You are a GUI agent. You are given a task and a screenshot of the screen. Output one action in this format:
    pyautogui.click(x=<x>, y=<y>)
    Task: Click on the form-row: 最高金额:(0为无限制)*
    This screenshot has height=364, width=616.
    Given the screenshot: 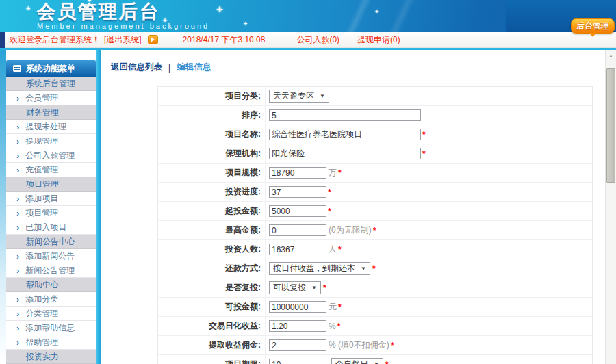 What is the action you would take?
    pyautogui.click(x=375, y=231)
    